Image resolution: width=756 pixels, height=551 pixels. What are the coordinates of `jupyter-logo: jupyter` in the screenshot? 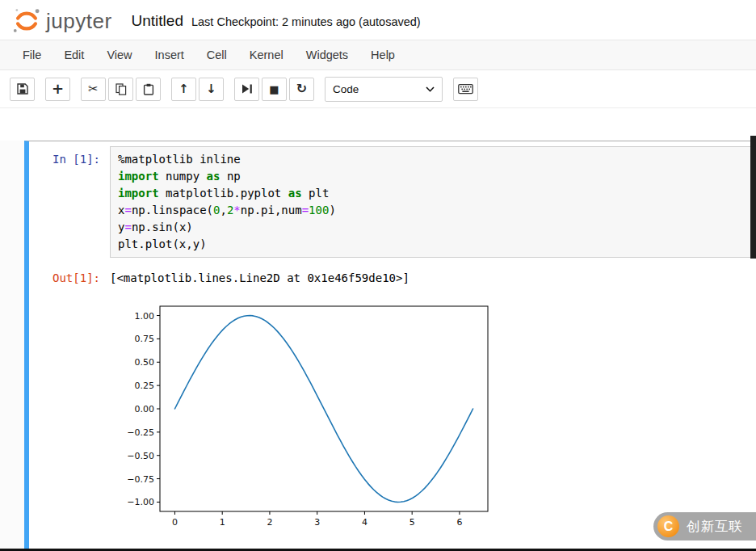 It's located at (61, 21).